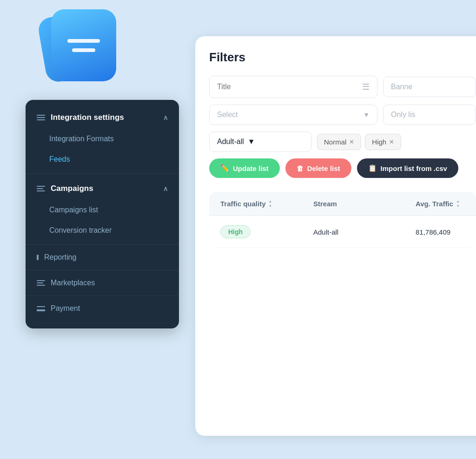 The width and height of the screenshot is (476, 459). Describe the element at coordinates (251, 142) in the screenshot. I see `chevron-down-adult-icon: ▼` at that location.